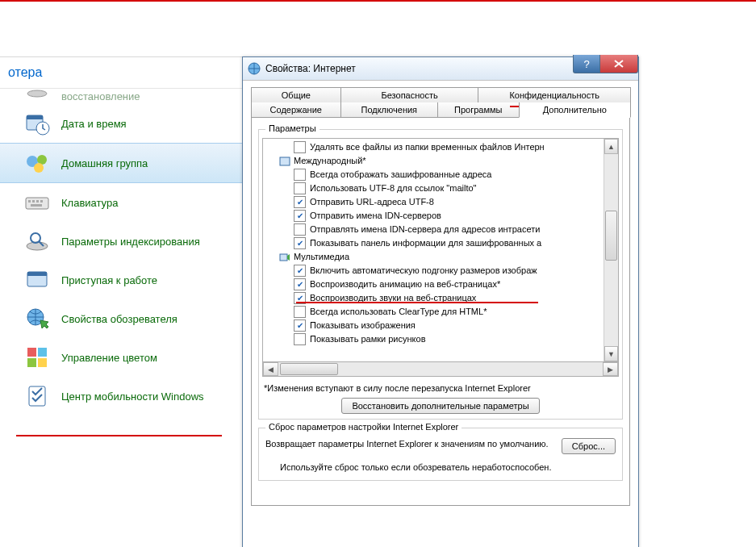  Describe the element at coordinates (37, 357) in the screenshot. I see `color-management-icon` at that location.